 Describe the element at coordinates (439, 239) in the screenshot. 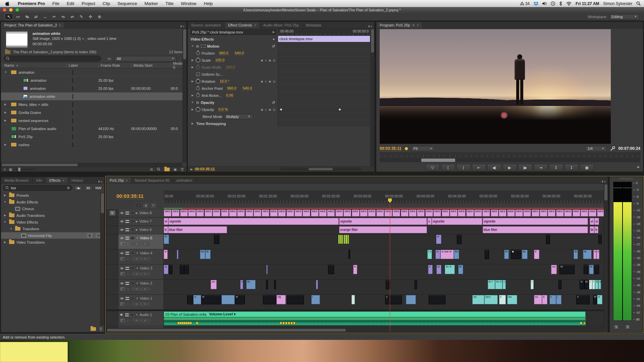

I see `timeline-clip: st` at that location.